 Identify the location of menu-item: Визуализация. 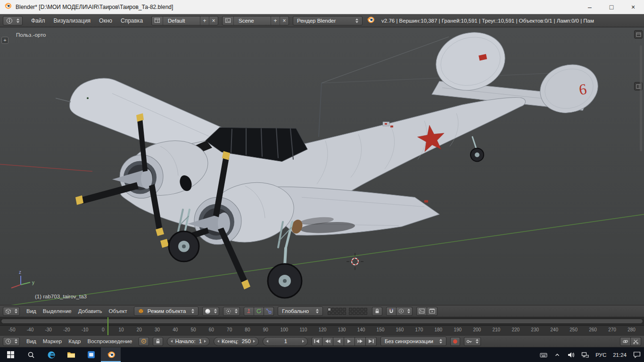
(73, 21).